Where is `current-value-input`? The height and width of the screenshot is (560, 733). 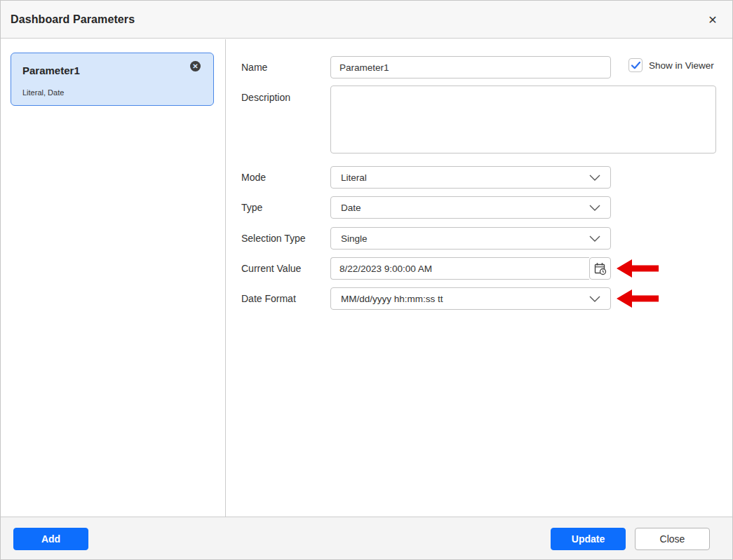
current-value-input is located at coordinates (460, 268).